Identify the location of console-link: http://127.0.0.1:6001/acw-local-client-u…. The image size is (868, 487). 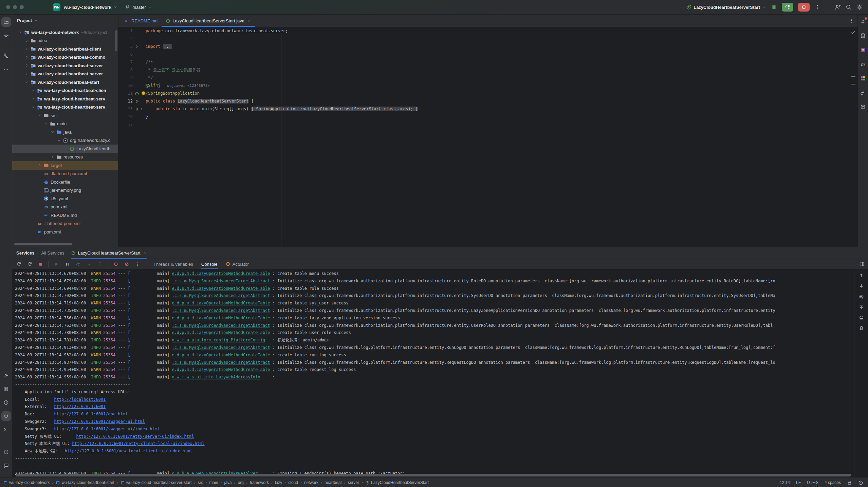
(129, 451).